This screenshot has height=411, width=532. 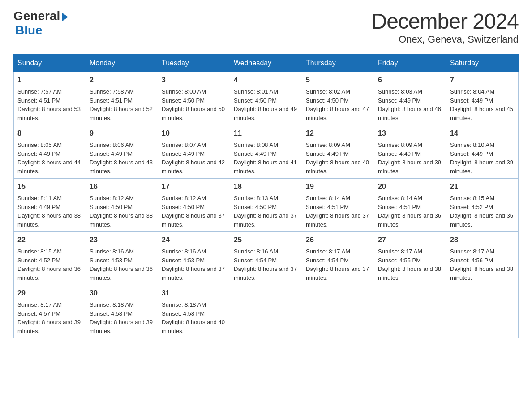 What do you see at coordinates (445, 39) in the screenshot?
I see `location-subtitle: Onex, Geneva, Switzerland` at bounding box center [445, 39].